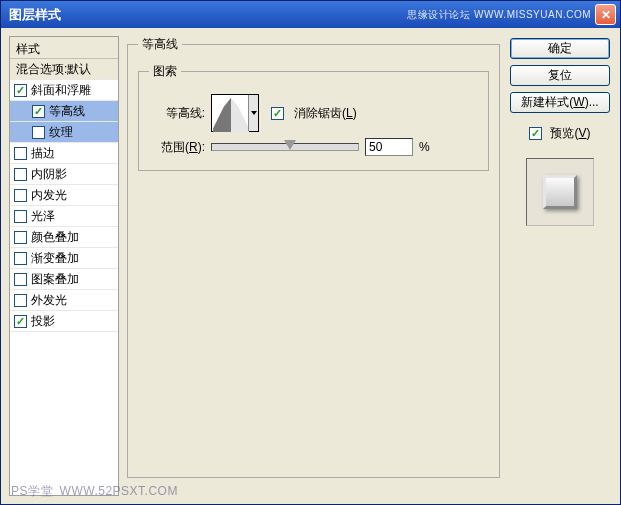 The image size is (621, 505). I want to click on pattern-overlay-checkbox, so click(20, 280).